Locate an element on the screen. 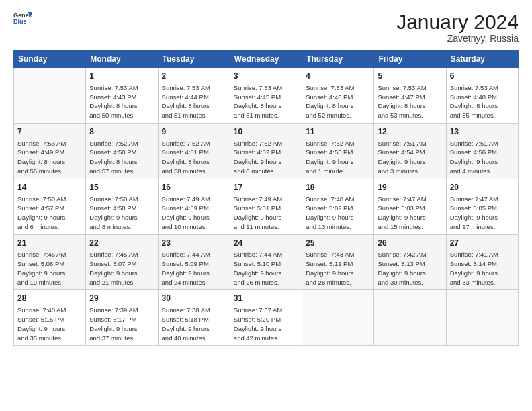 This screenshot has height=411, width=532. day-info: Sunrise: 7:42 AM Sunset: 5:13 PM Dayligh… is located at coordinates (410, 269).